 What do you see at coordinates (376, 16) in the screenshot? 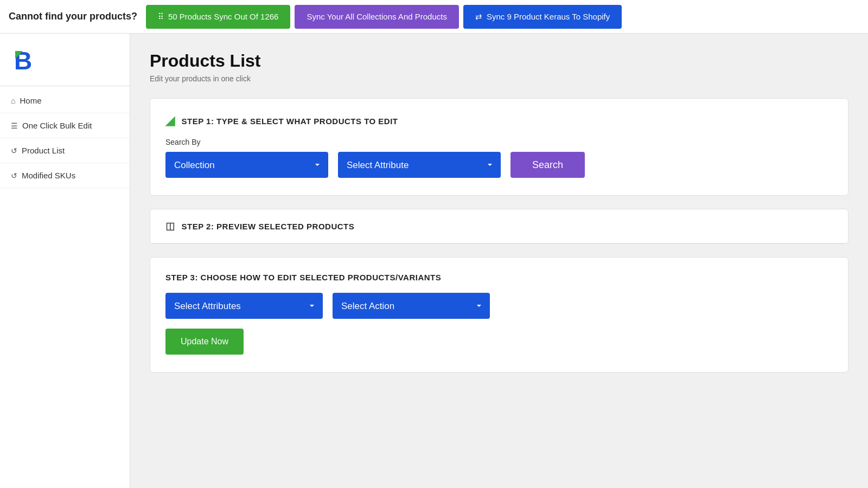
I see `sync-all-label: Sync Your All Collections And Products` at bounding box center [376, 16].